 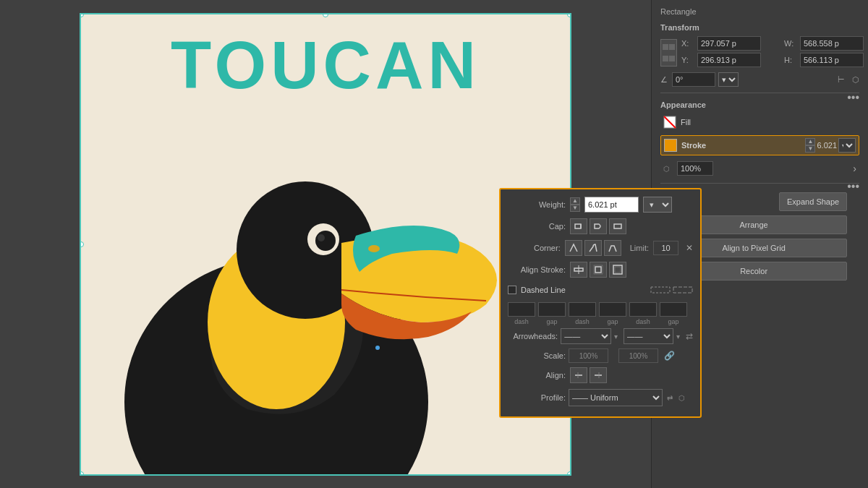 I want to click on dash-1-col: dash, so click(x=522, y=314).